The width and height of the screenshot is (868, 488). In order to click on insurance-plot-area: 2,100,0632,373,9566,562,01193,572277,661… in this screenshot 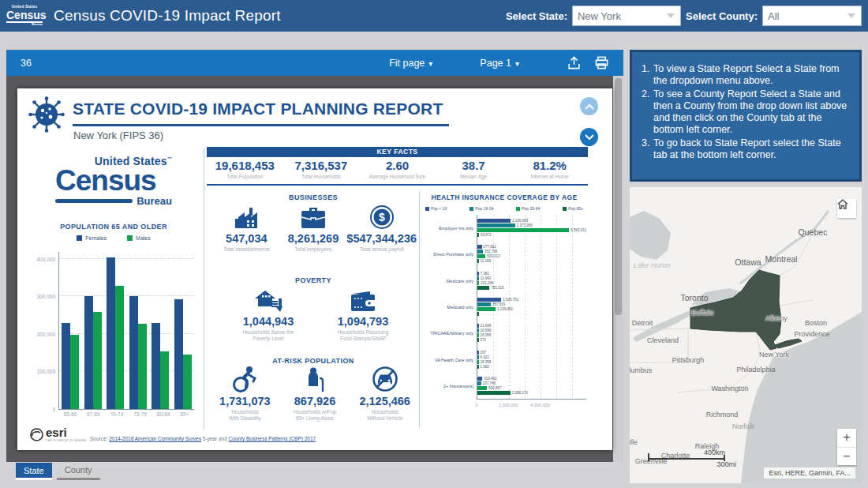, I will do `click(532, 307)`.